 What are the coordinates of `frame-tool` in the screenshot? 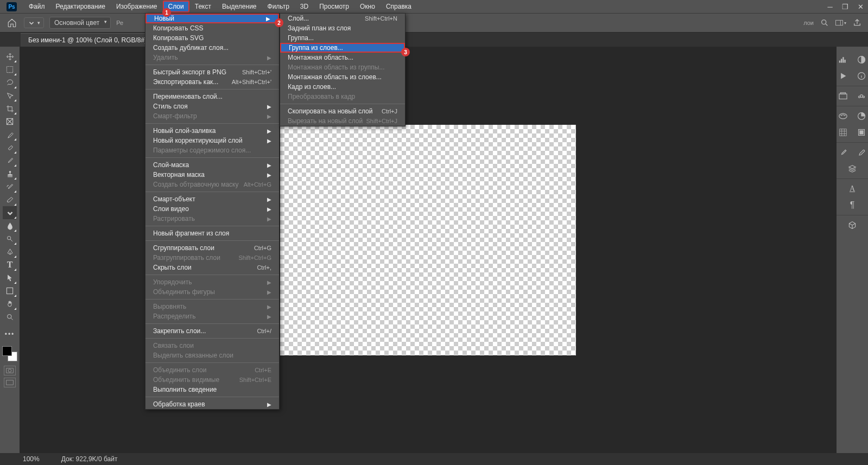 It's located at (10, 122).